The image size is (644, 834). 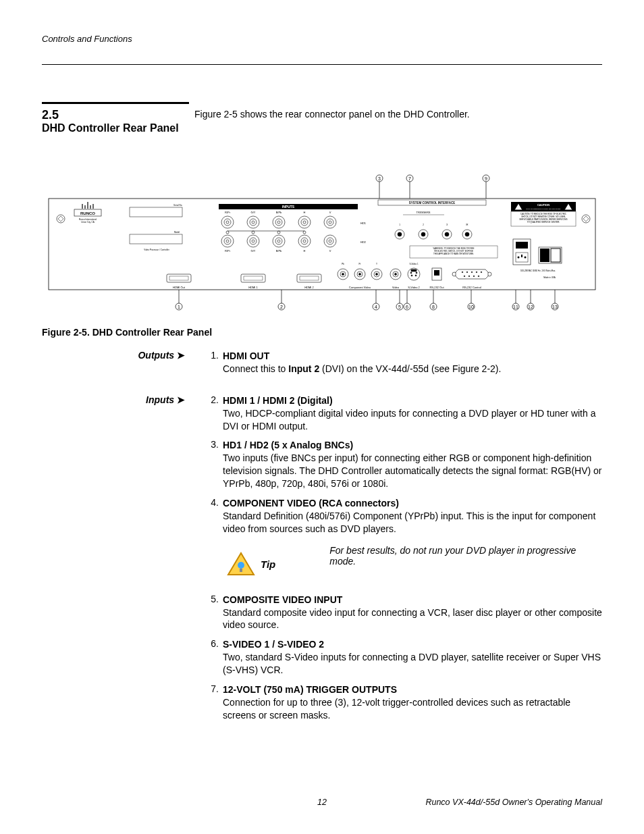 What do you see at coordinates (115, 122) in the screenshot?
I see `section-heading: 2.5 DHD Controller Rear Panel` at bounding box center [115, 122].